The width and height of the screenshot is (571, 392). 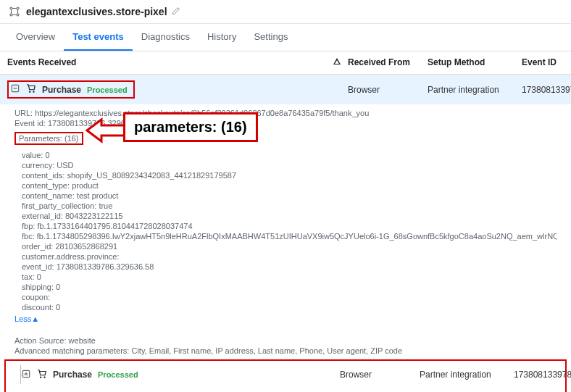 I want to click on sub-event-row: Purchase Deduplicated i Server Manual Se…, so click(x=286, y=390).